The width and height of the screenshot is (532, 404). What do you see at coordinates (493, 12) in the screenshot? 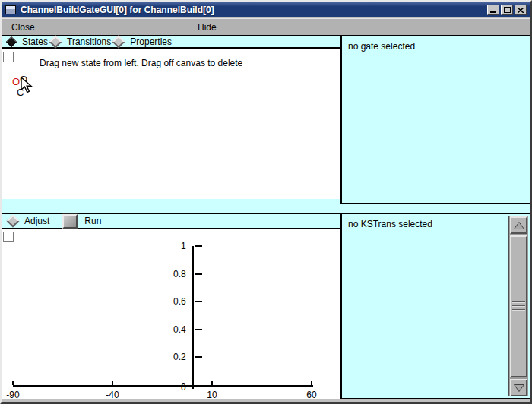
I see `minimize-icon` at bounding box center [493, 12].